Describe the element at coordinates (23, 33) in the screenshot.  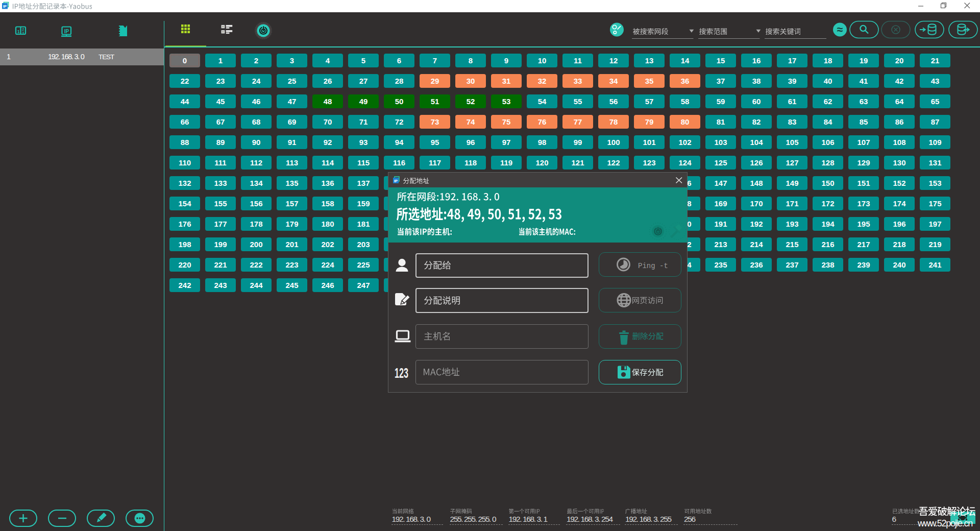
I see `svg-text: 3` at that location.